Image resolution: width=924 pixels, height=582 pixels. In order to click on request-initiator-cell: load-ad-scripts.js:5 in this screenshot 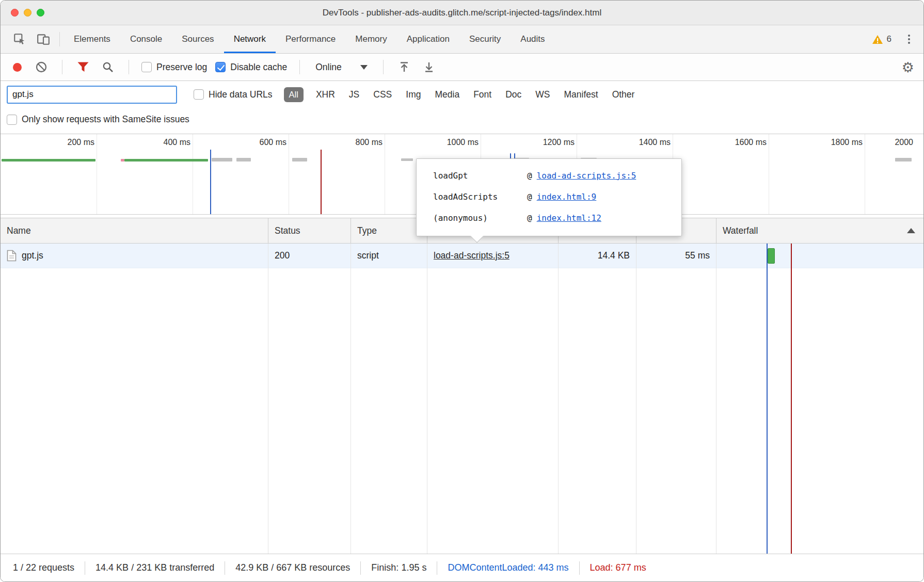, I will do `click(493, 256)`.